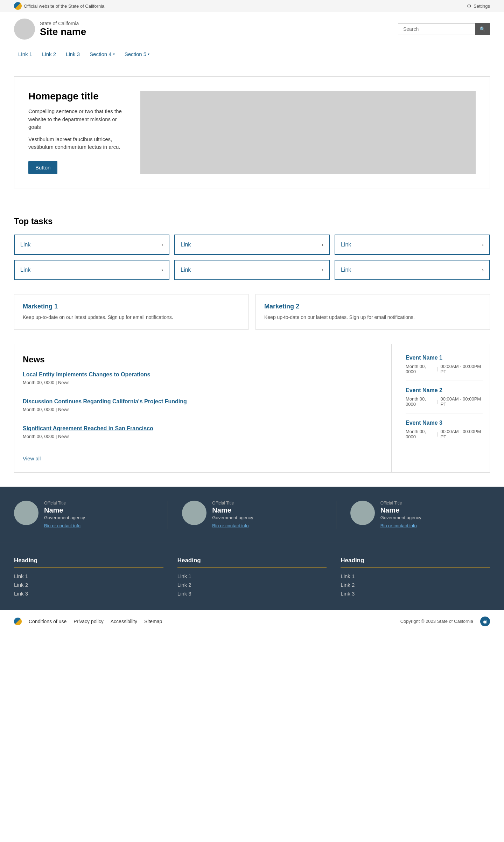 This screenshot has width=504, height=842. What do you see at coordinates (478, 6) in the screenshot?
I see `settings-button: ⚙ Settings` at bounding box center [478, 6].